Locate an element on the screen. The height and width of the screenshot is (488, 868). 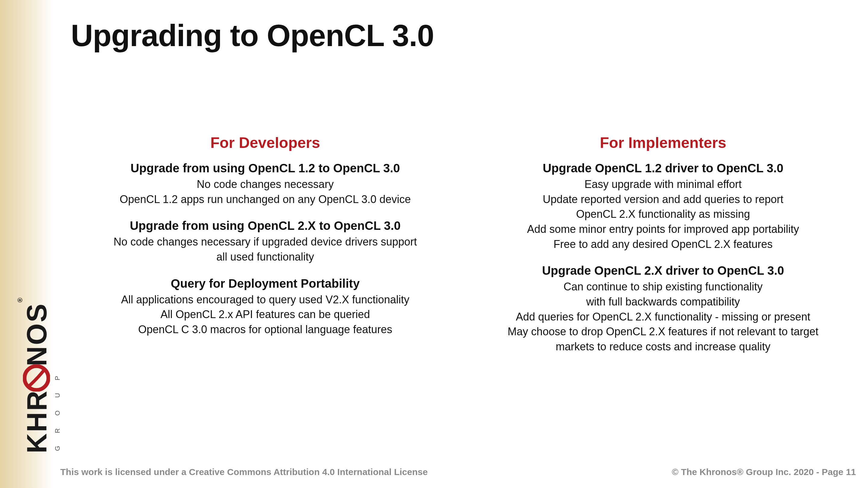
section: Upgrade from using OpenCL 2.X to OpenCL … is located at coordinates (265, 241).